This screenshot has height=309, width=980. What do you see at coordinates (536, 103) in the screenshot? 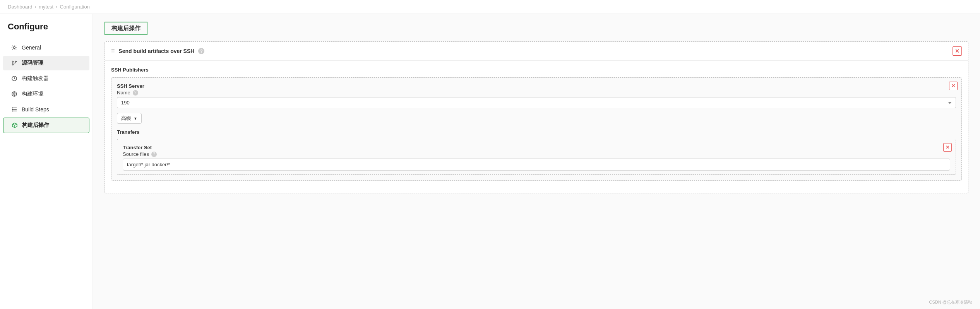
I see `ssh-server-select: 190` at bounding box center [536, 103].